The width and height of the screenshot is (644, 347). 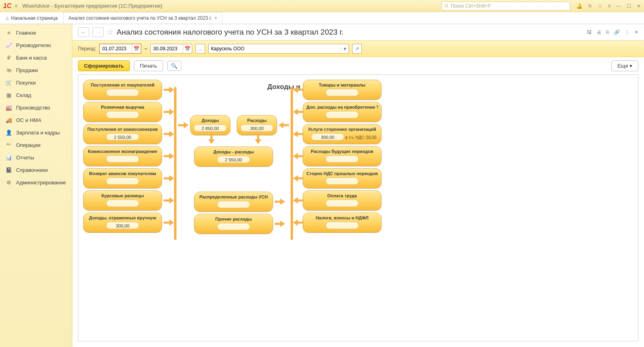 What do you see at coordinates (589, 32) in the screenshot?
I see `save-icon: 🖫` at bounding box center [589, 32].